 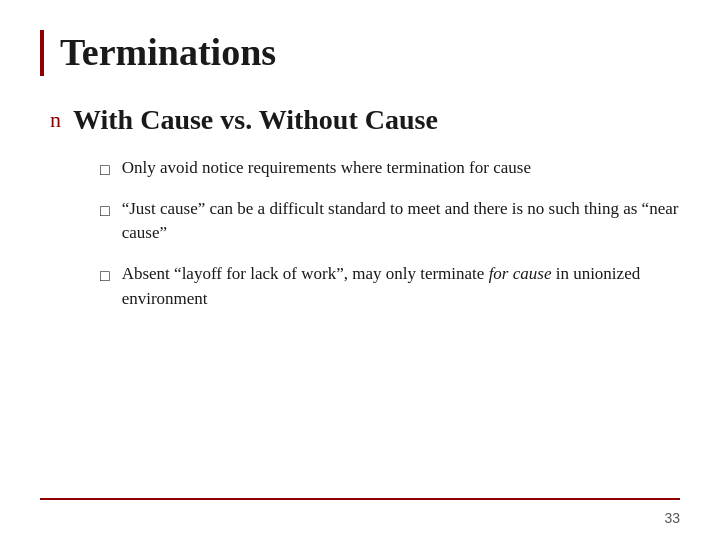 What do you see at coordinates (401, 222) in the screenshot?
I see `list-item-text: “Just cause” can be a difficult standard…` at bounding box center [401, 222].